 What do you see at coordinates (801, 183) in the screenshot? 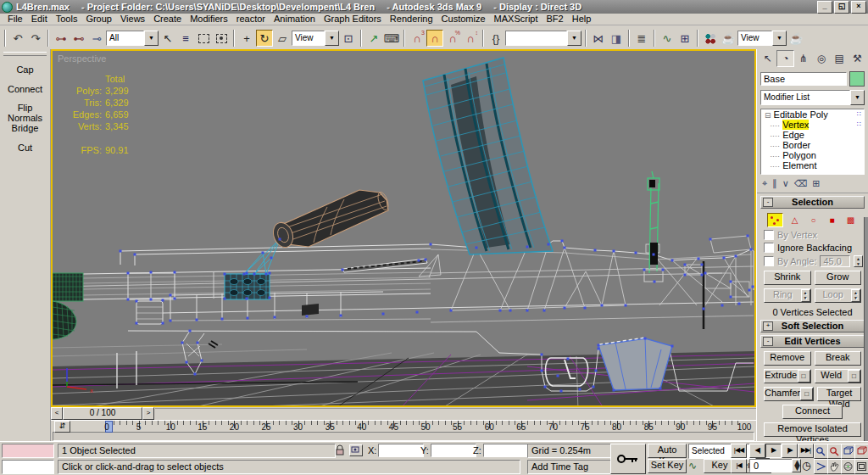
I see `remove-modifier-icon: ⌫` at bounding box center [801, 183].